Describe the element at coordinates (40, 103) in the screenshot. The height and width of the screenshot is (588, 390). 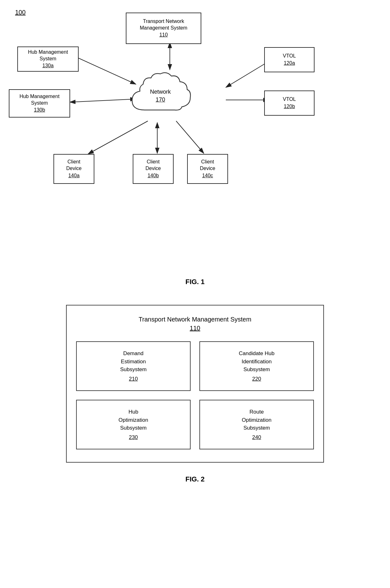
I see `hms-b-label2: System` at that location.